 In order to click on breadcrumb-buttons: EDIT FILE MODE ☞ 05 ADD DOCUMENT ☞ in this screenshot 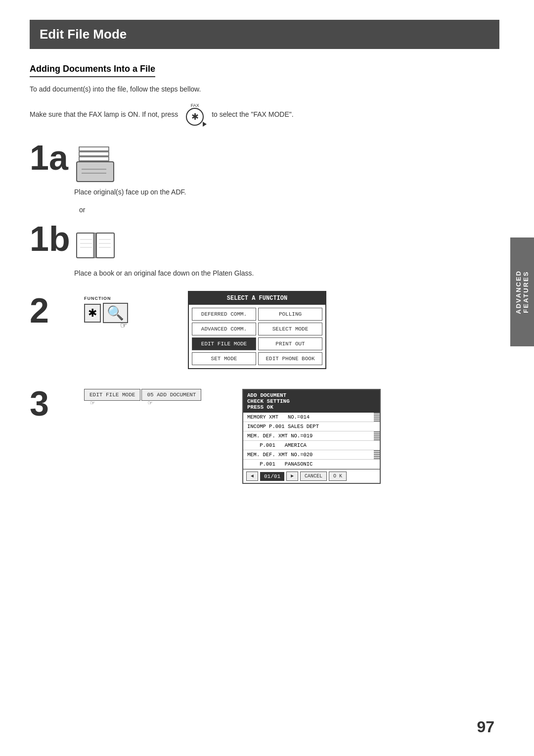, I will do `click(153, 395)`.